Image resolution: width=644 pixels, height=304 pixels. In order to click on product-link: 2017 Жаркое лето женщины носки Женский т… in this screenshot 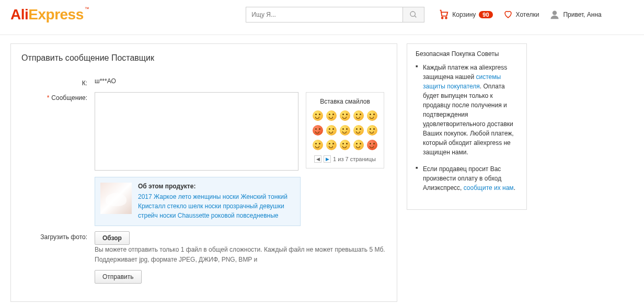, I will do `click(213, 206)`.